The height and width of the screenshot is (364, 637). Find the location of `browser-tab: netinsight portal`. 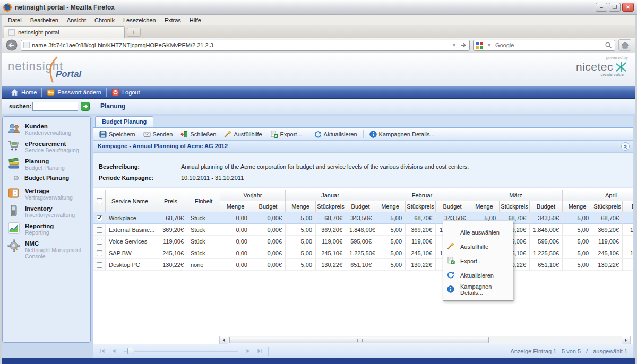

browser-tab: netinsight portal is located at coordinates (64, 32).